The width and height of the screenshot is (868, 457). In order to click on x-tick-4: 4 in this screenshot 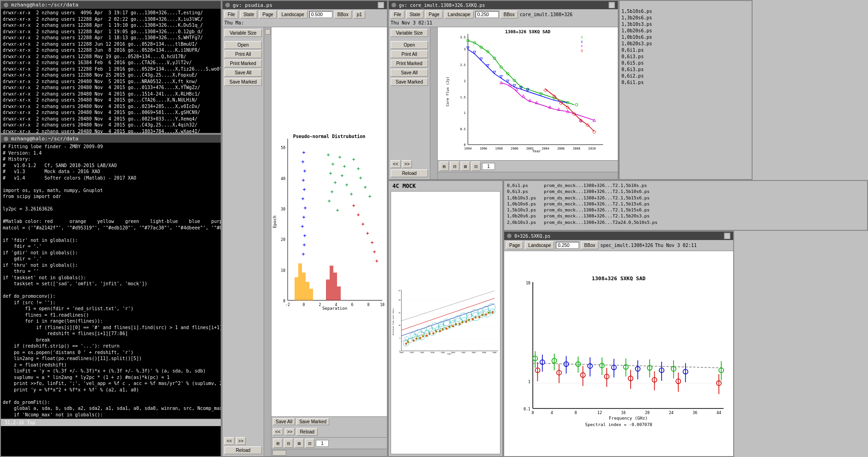, I will do `click(336, 305)`.